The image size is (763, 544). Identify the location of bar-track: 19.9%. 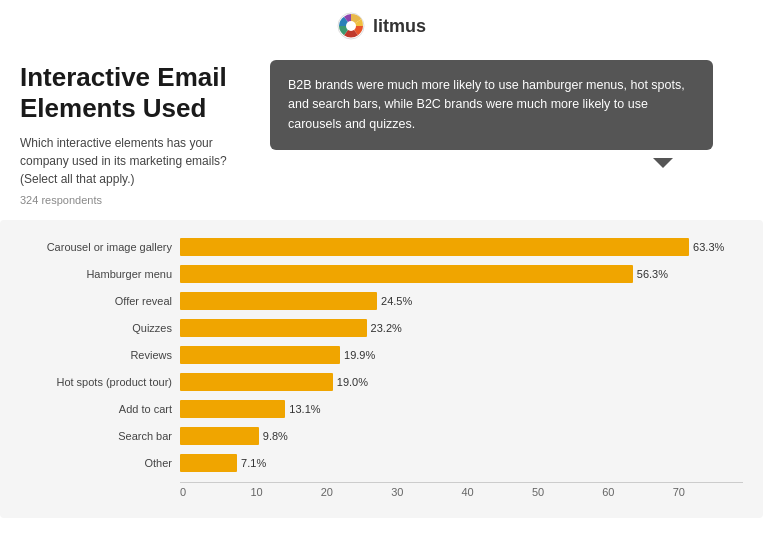
(462, 355).